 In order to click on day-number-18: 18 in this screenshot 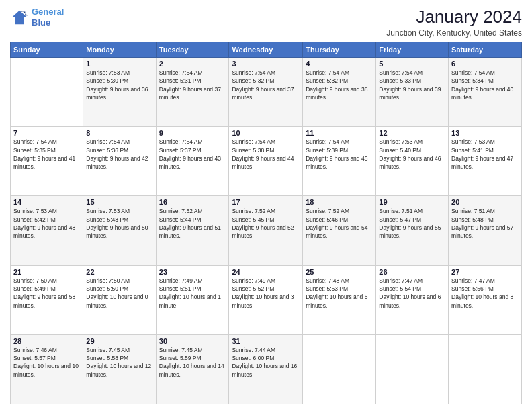, I will do `click(339, 202)`.